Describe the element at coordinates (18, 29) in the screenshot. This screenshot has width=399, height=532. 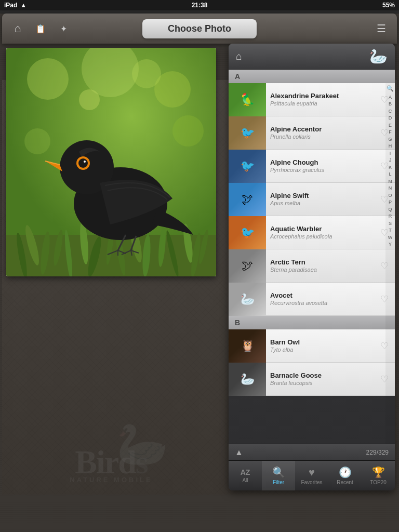
I see `home-button: ⌂` at that location.